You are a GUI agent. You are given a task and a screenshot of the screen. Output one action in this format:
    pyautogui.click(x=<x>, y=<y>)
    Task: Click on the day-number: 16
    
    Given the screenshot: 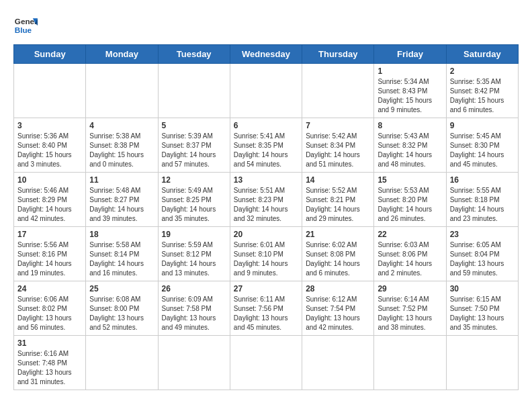 What is the action you would take?
    pyautogui.click(x=482, y=180)
    